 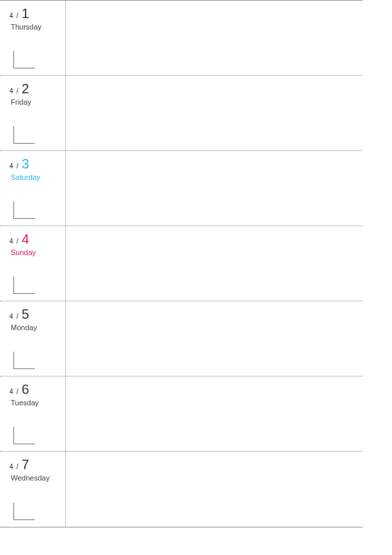 I want to click on day-row: 4 / 6 Tuesday, so click(x=181, y=414).